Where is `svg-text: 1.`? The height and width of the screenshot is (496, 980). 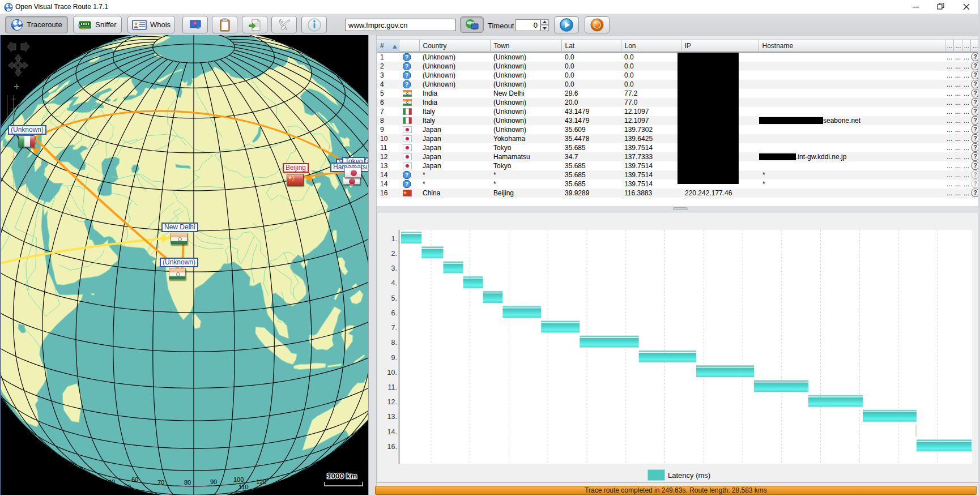
svg-text: 1. is located at coordinates (394, 239).